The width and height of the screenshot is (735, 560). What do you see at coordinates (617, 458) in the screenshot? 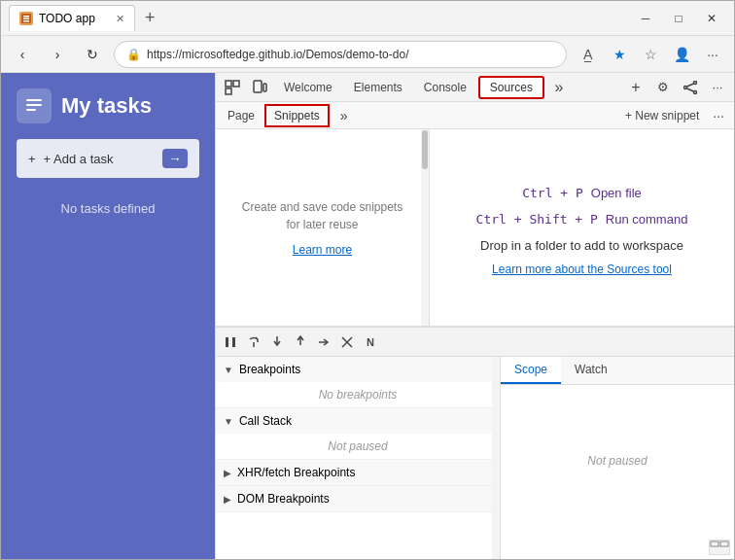
I see `scope-watch-panel: Scope Watch Not paused` at bounding box center [617, 458].